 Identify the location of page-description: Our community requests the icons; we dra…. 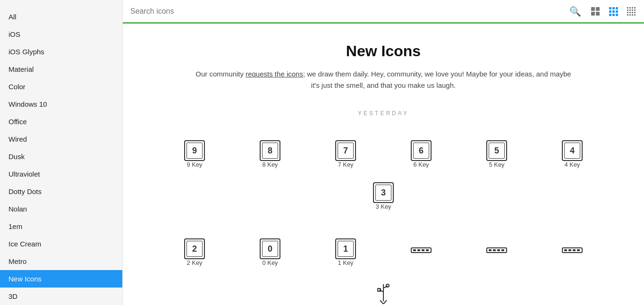
(383, 80).